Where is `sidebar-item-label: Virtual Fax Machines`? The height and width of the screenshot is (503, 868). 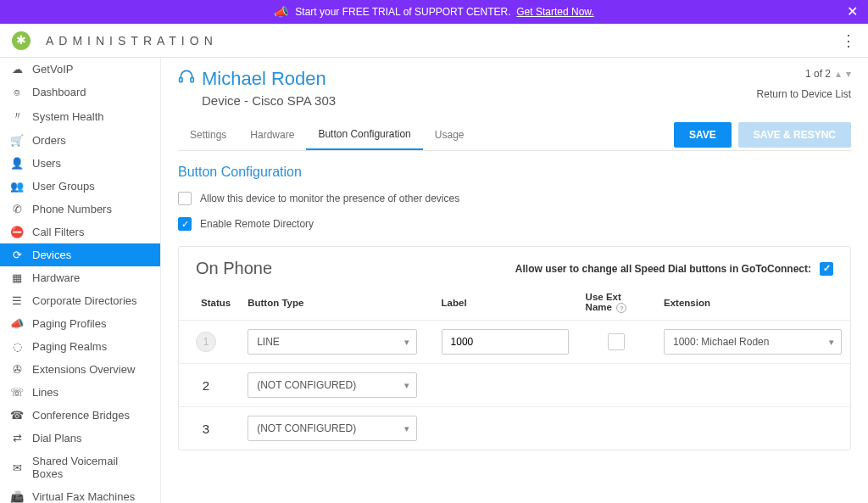 sidebar-item-label: Virtual Fax Machines is located at coordinates (83, 497).